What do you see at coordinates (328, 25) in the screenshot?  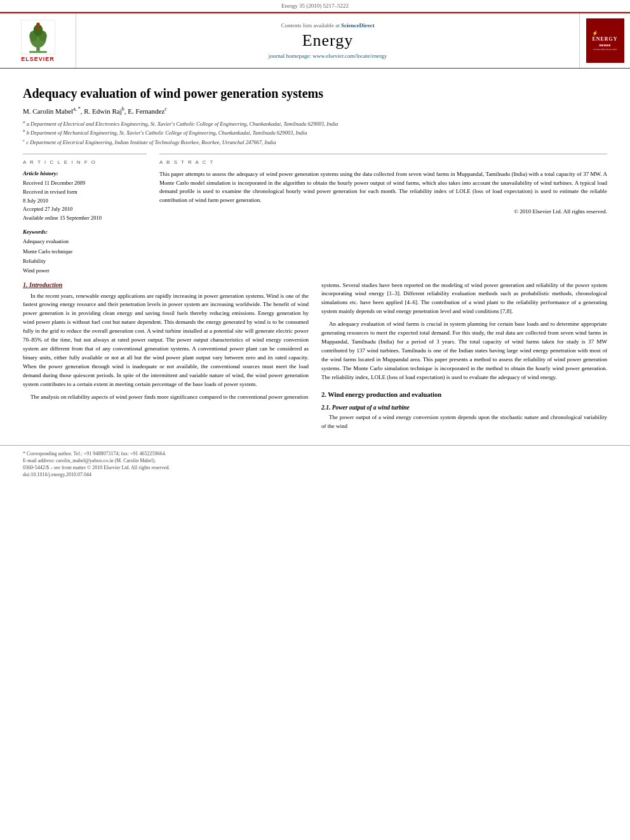 I see `sciencedirect-line: Contents lists available at ScienceDirec…` at bounding box center [328, 25].